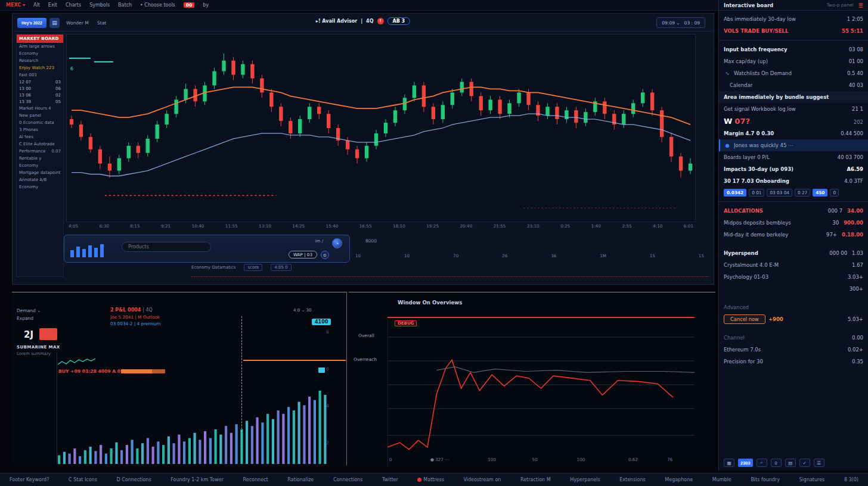 The width and height of the screenshot is (868, 486). Describe the element at coordinates (793, 31) in the screenshot. I see `sidebar-row: VOLS TRADE BUY/SELL55 5:11` at that location.